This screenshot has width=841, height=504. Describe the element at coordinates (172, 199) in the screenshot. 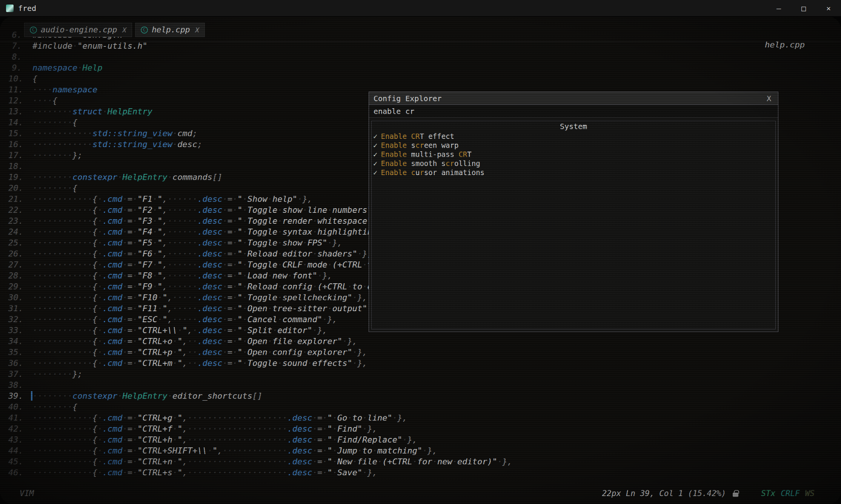

I see `code-text: ············{·.cmd·=·"F1·",······.desc·=…` at that location.